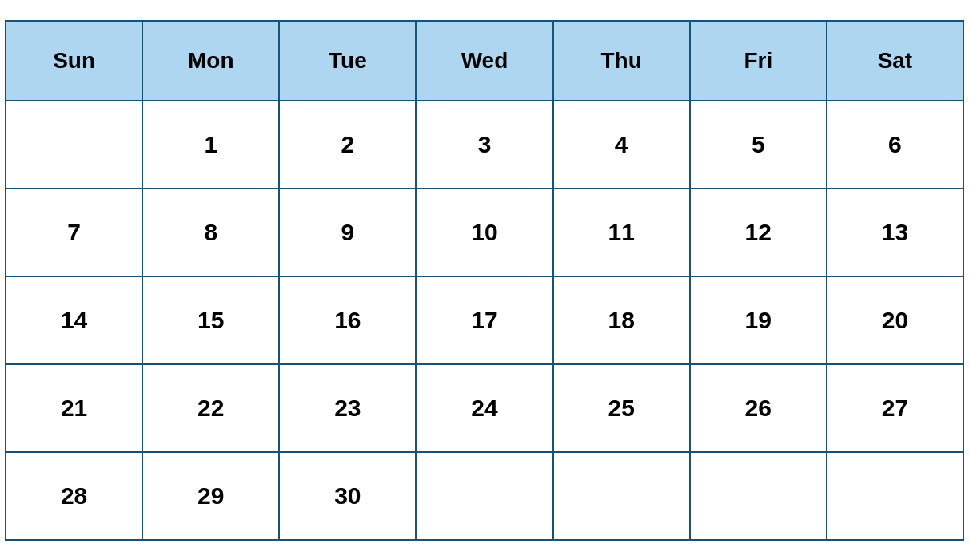 The image size is (969, 560). Describe the element at coordinates (484, 61) in the screenshot. I see `calendar-header-row: SunMonTueWedThuFriSat` at that location.